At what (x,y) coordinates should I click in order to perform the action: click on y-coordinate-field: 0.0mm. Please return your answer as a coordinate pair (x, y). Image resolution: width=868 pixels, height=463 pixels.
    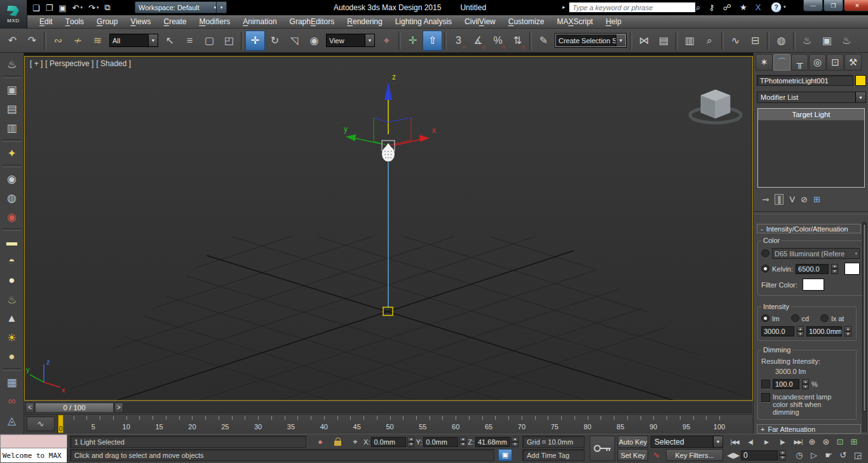
    Looking at the image, I should click on (441, 442).